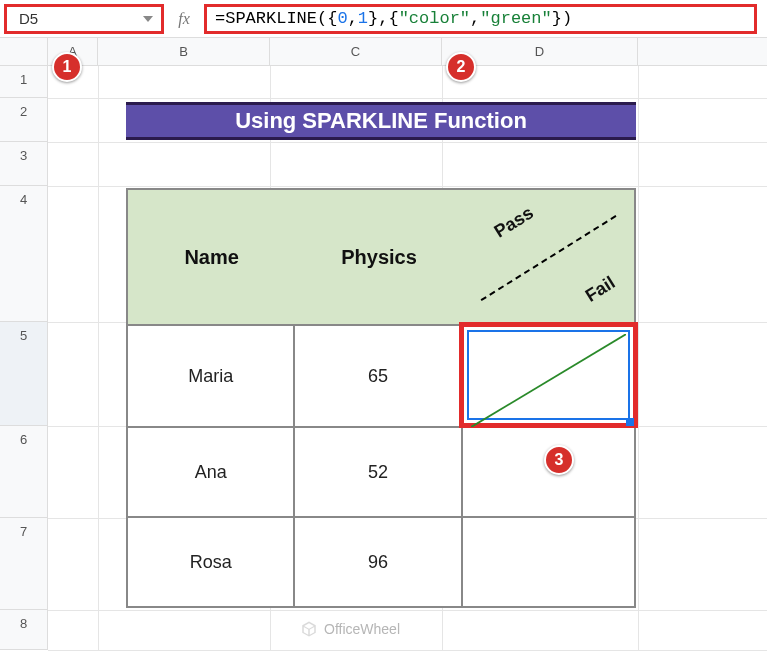 The image size is (767, 669). Describe the element at coordinates (378, 257) in the screenshot. I see `th-physics: Physics` at that location.